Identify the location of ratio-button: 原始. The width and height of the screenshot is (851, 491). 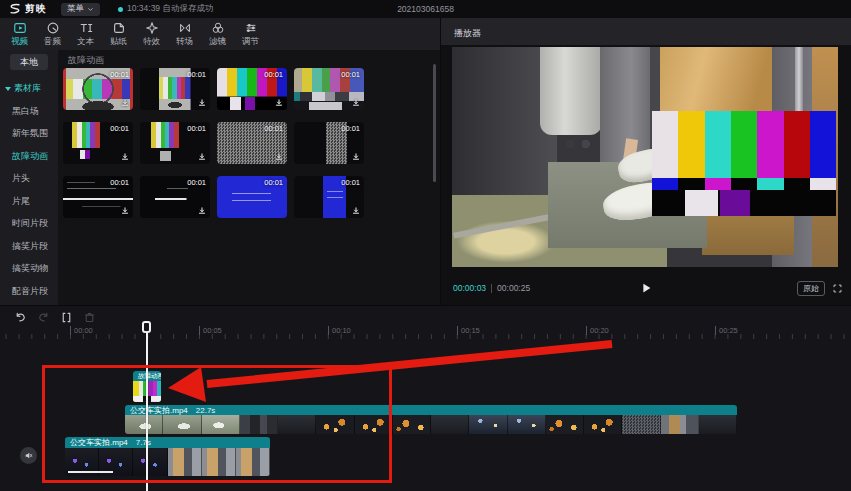
(811, 288).